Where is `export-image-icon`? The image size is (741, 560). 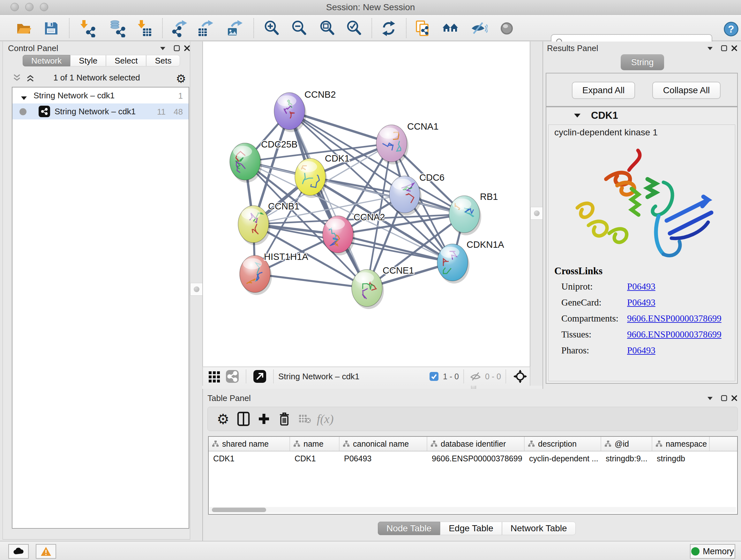 export-image-icon is located at coordinates (235, 28).